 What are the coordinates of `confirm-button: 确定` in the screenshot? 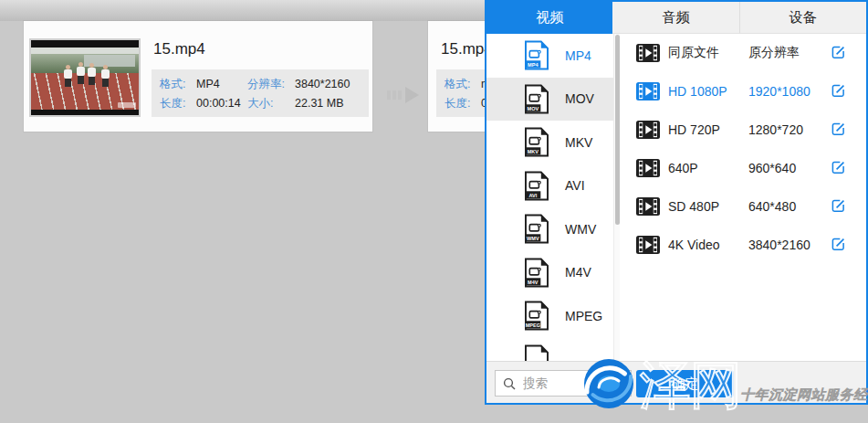 It's located at (685, 384).